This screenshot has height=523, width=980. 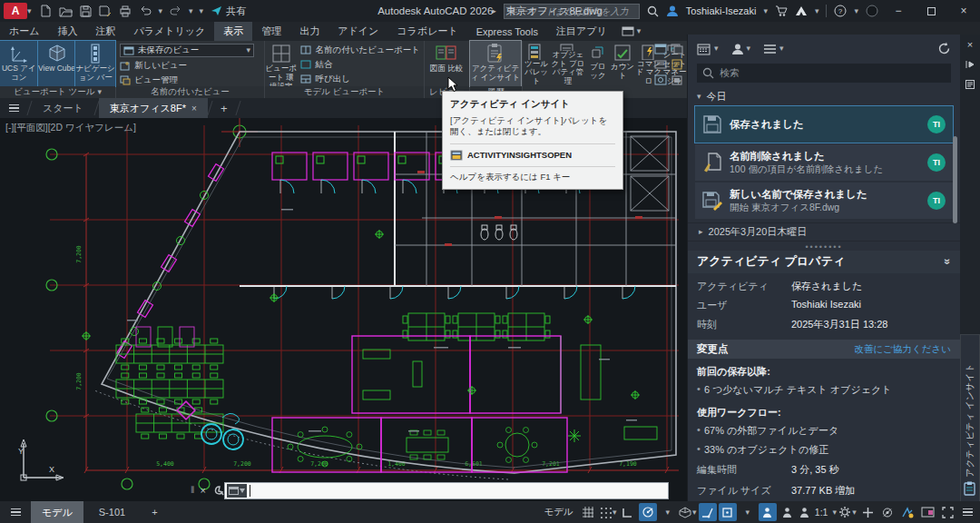 What do you see at coordinates (191, 65) in the screenshot?
I see `new-view-button: 新しいビュー` at bounding box center [191, 65].